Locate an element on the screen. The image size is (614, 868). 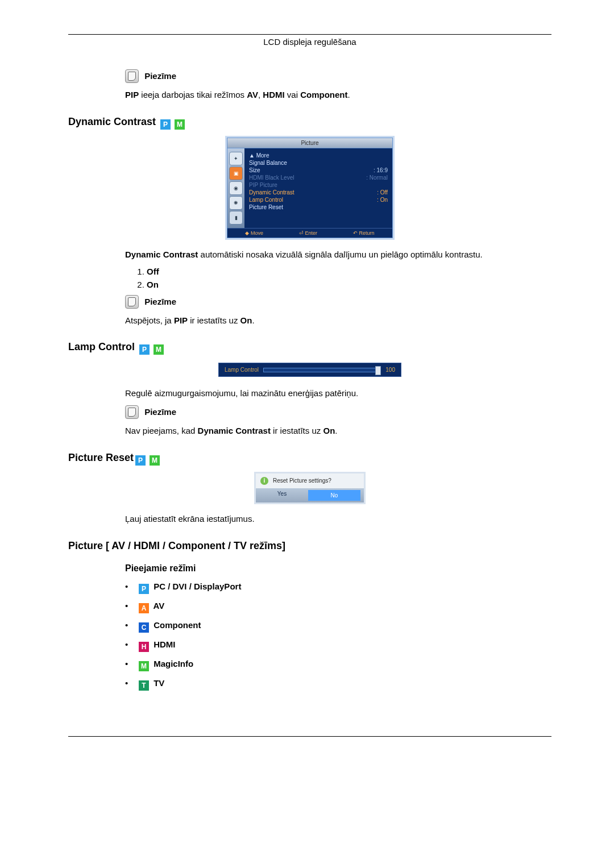
badge-a-icon: A is located at coordinates (144, 608).